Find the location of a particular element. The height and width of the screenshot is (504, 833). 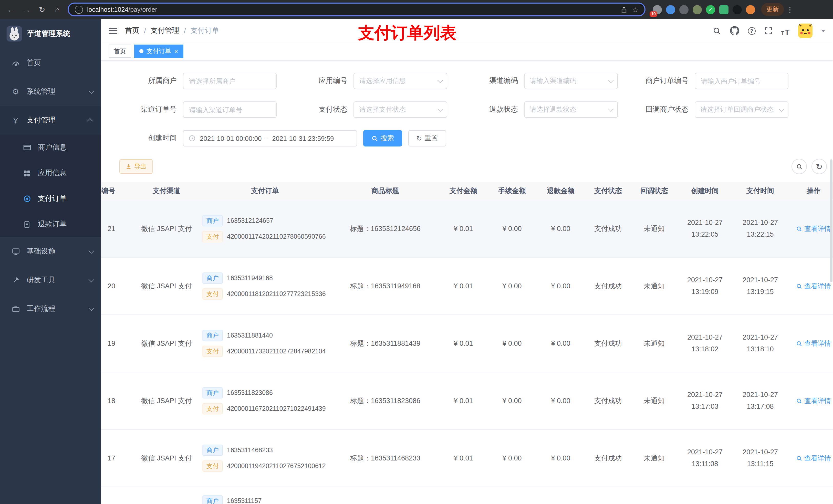

url-bar: i localhost:1024/pay/order ☆ is located at coordinates (356, 9).